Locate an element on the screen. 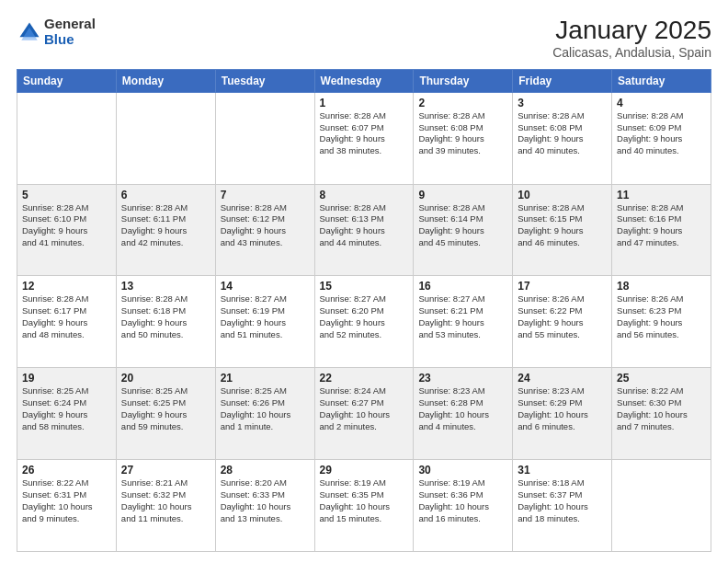  title-block: January 2025 Calicasas, Andalusia, Spain is located at coordinates (632, 39).